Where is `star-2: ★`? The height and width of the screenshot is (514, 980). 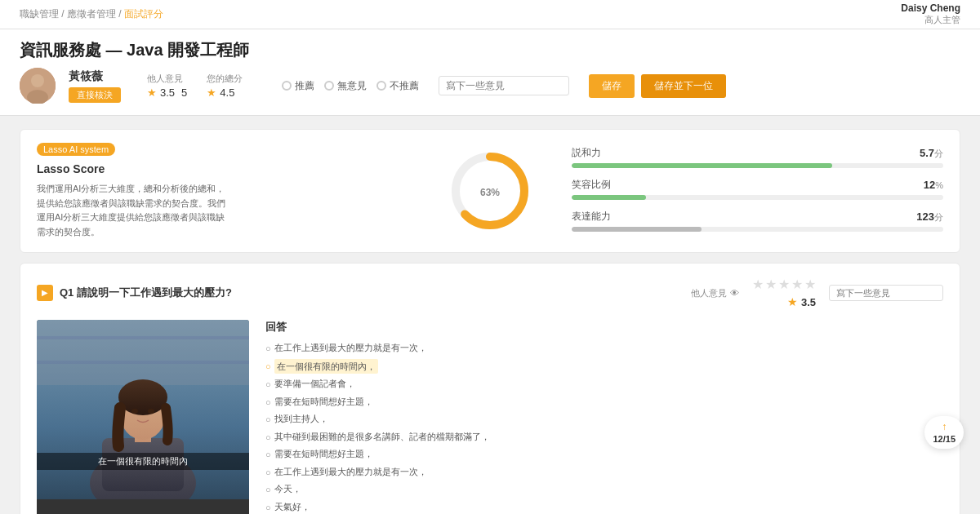
star-2: ★ is located at coordinates (771, 284).